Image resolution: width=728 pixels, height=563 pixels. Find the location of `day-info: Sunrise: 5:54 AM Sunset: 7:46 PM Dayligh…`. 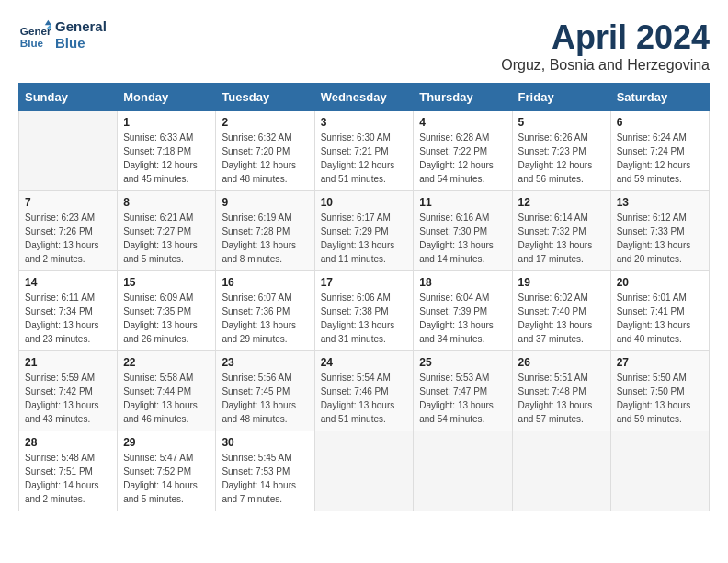

day-info: Sunrise: 5:54 AM Sunset: 7:46 PM Dayligh… is located at coordinates (364, 398).